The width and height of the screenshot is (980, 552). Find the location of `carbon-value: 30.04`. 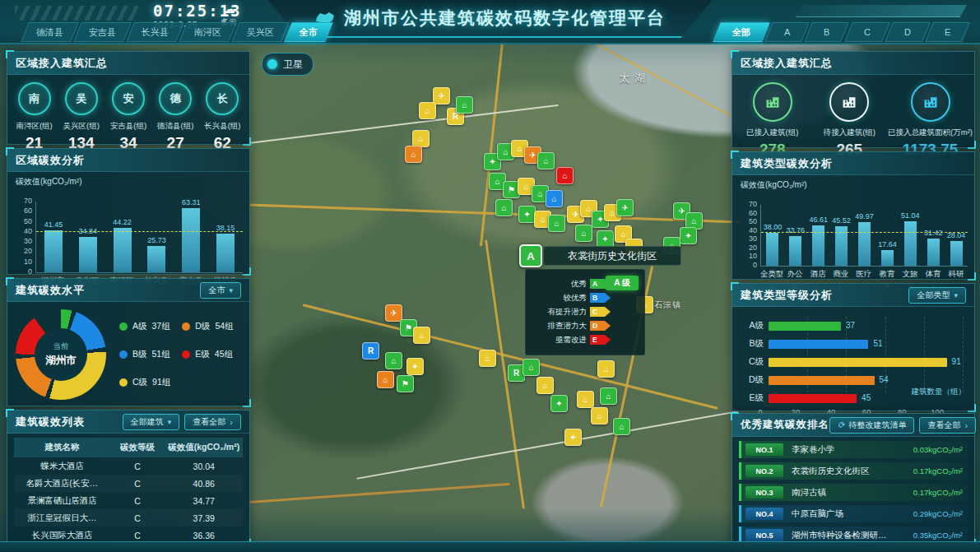

carbon-value: 30.04 is located at coordinates (204, 466).